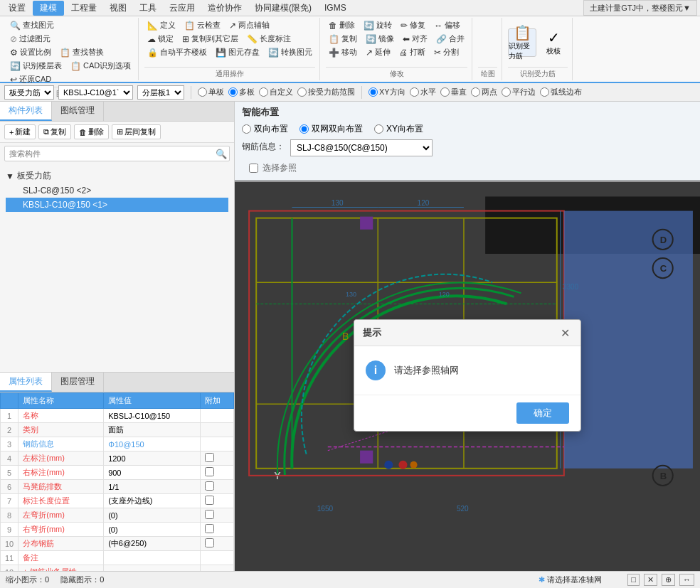  I want to click on radio-vertical: 垂直, so click(454, 92).